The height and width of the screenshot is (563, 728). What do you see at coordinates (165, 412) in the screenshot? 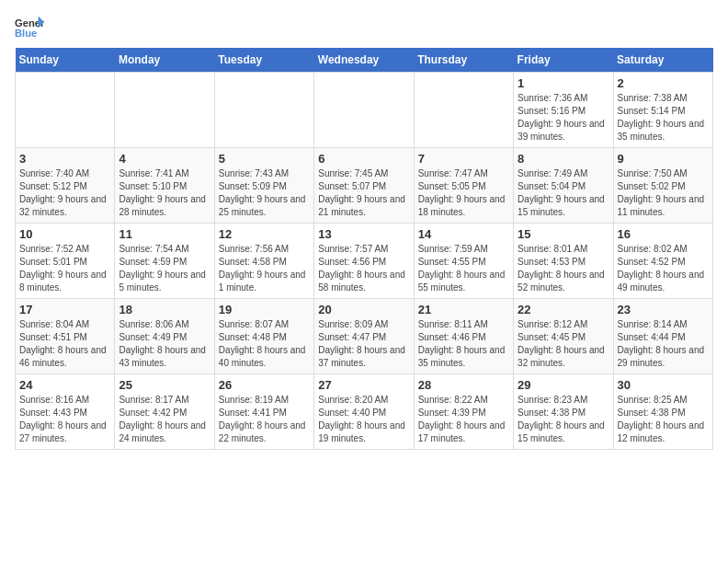
I see `calendar-cell: 25Sunrise: 8:17 AM Sunset: 4:42 PM Dayli…` at bounding box center [165, 412].